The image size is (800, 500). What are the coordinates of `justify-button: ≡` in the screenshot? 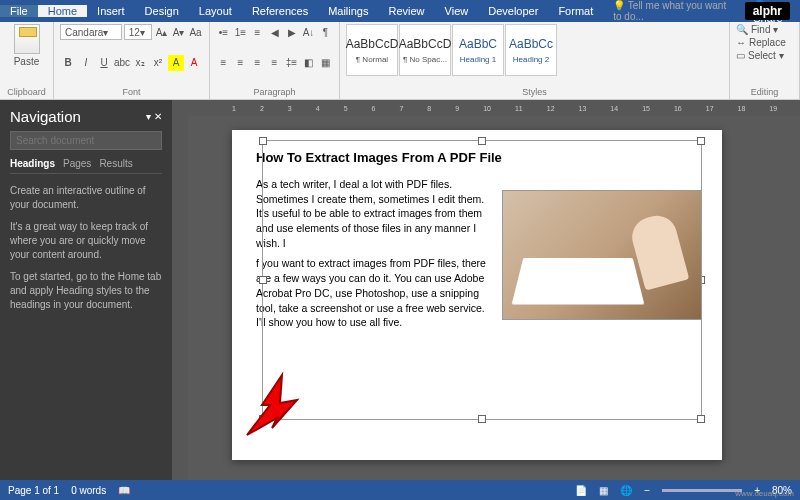 It's located at (274, 63).